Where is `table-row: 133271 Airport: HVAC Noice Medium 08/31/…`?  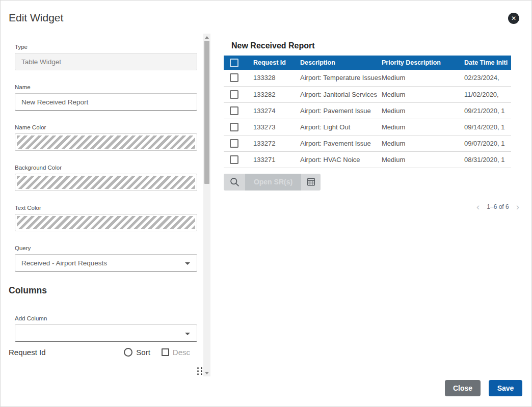
table-row: 133271 Airport: HVAC Noice Medium 08/31/… is located at coordinates (367, 159).